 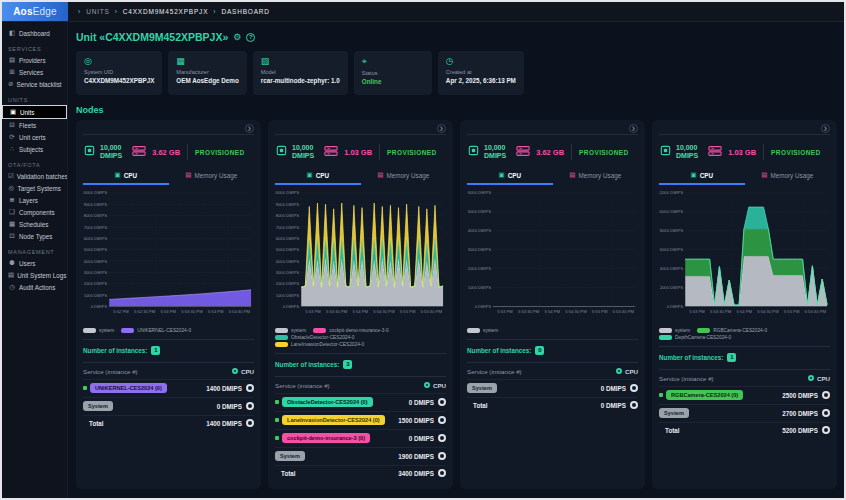 I want to click on tab-label: CPU, so click(x=322, y=176).